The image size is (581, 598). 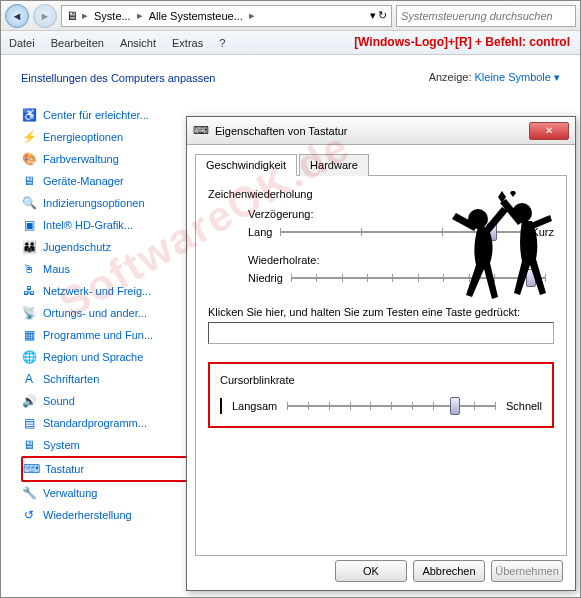 I want to click on item-icon: 🔍, so click(x=29, y=203).